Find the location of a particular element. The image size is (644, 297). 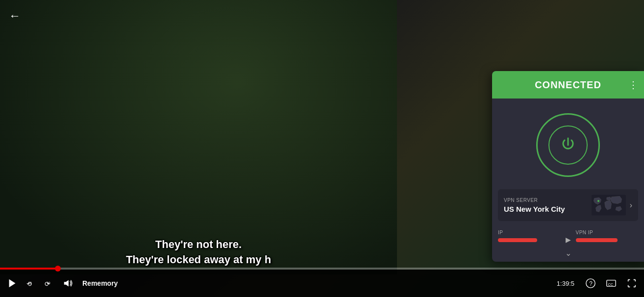

time-display: 1:39:5 is located at coordinates (566, 283).